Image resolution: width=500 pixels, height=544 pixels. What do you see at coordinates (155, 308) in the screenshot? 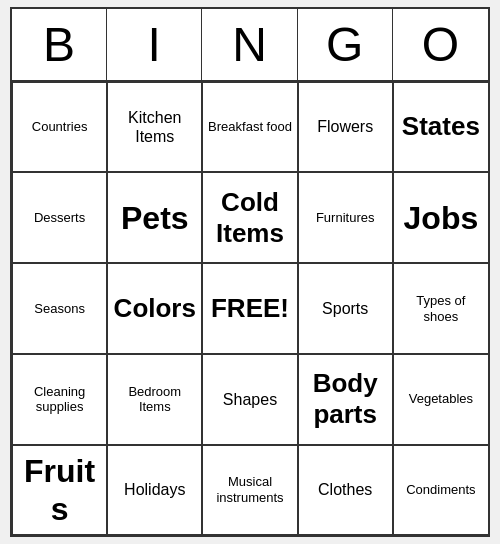
I see `cell-text: Colors` at bounding box center [155, 308].